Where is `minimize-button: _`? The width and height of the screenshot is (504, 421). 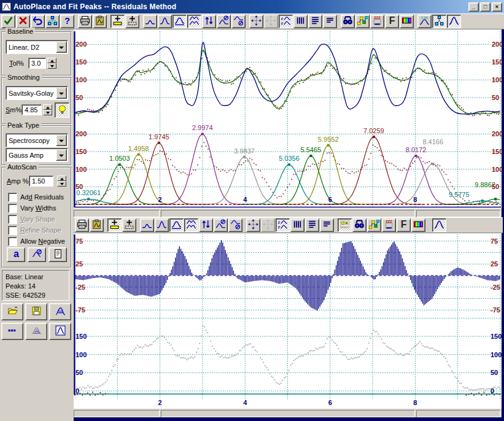
minimize-button: _ is located at coordinates (474, 7).